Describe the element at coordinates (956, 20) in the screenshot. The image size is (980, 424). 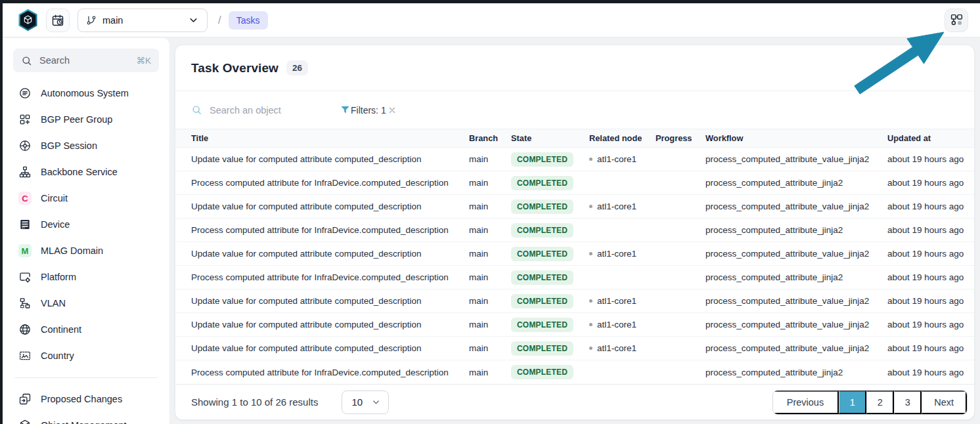
I see `schema-visualizer-icon` at that location.